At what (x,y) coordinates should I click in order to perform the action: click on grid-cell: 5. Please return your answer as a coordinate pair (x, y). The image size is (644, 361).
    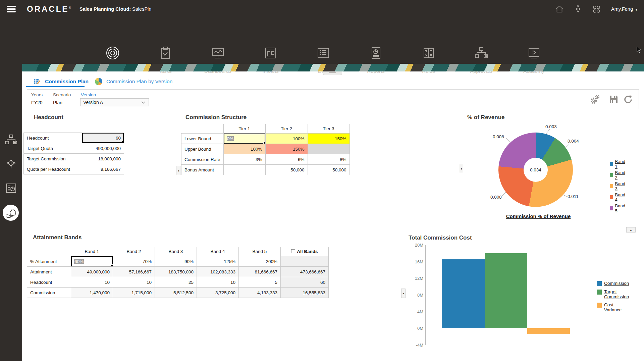
    Looking at the image, I should click on (260, 282).